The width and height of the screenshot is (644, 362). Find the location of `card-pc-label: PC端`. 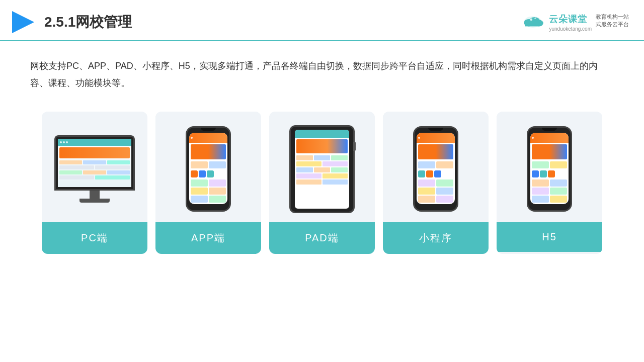

card-pc-label: PC端 is located at coordinates (95, 238).